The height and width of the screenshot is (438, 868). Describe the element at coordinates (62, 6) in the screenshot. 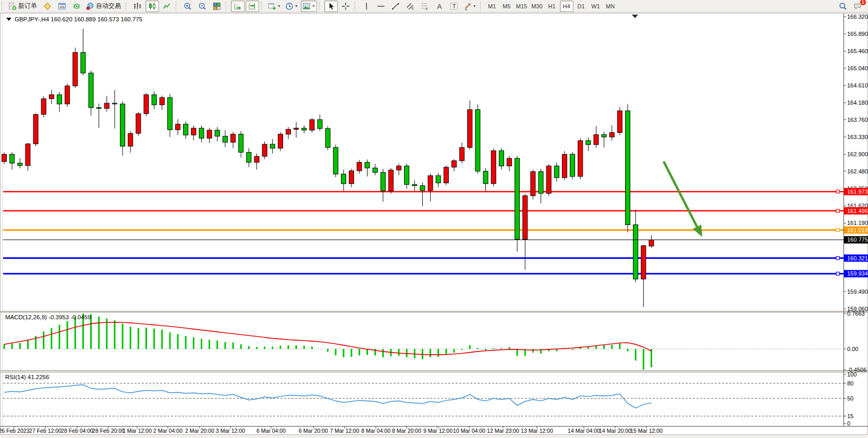

I see `market-window-button` at that location.